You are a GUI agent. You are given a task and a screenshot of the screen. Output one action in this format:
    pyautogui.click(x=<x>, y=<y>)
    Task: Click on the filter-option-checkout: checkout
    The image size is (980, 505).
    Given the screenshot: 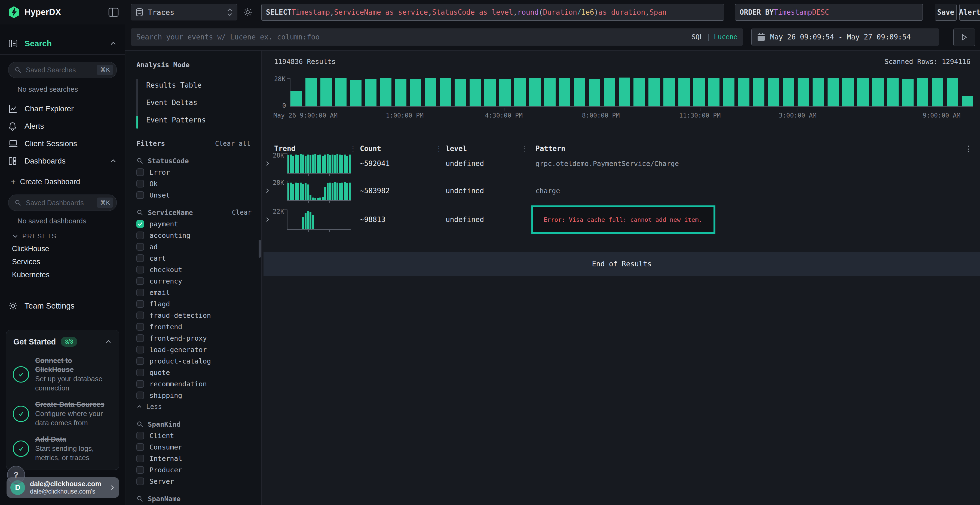 What is the action you would take?
    pyautogui.click(x=194, y=270)
    